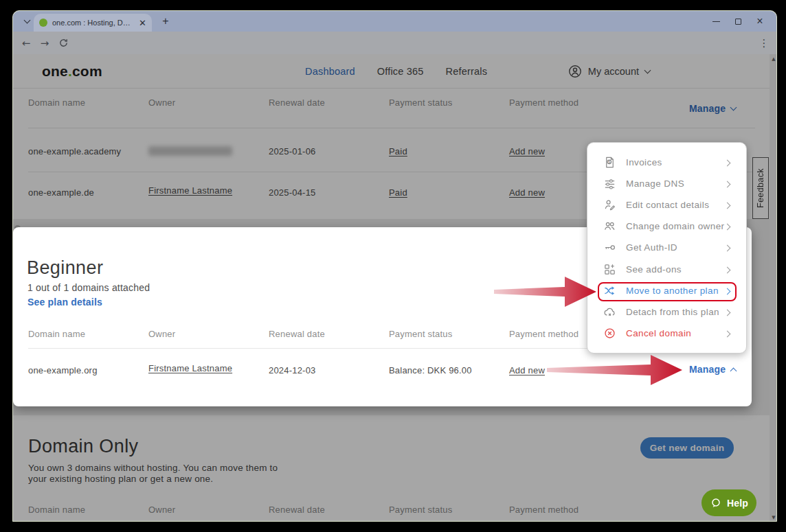 The image size is (786, 532). I want to click on window-controls: ×, so click(738, 21).